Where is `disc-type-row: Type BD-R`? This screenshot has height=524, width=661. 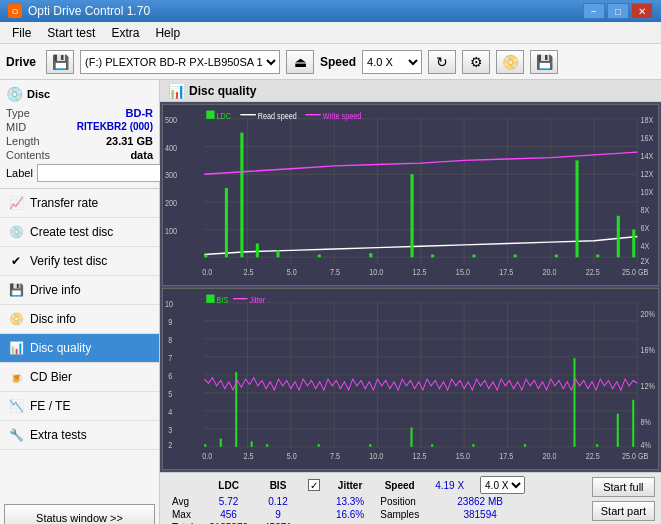 disc-type-row: Type BD-R is located at coordinates (80, 113).